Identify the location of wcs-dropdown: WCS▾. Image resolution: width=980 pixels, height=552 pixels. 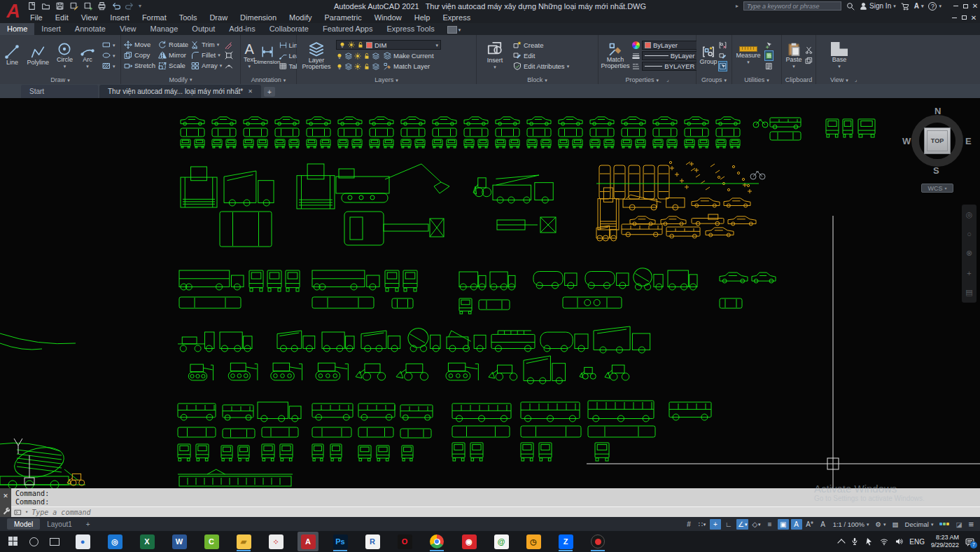
(937, 188).